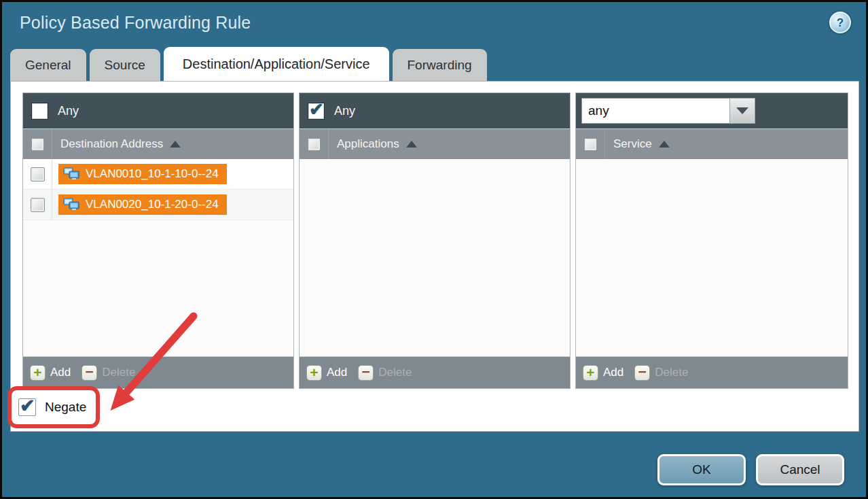 This screenshot has width=868, height=499. Describe the element at coordinates (800, 470) in the screenshot. I see `cancel-button-label: Cancel` at that location.